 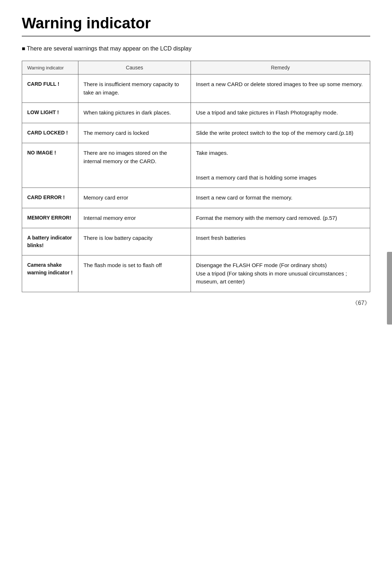 I want to click on warning-indicator-cell: MEMORY ERROR!, so click(x=50, y=218).